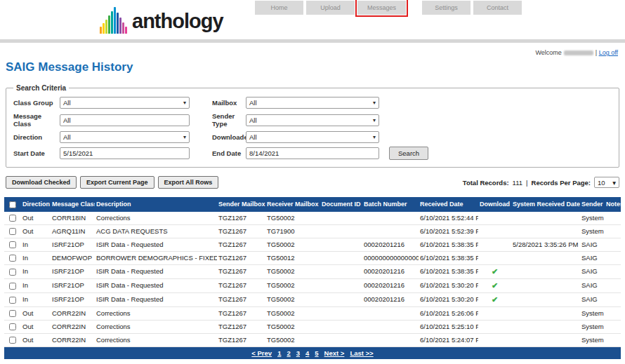 The image size is (625, 364). What do you see at coordinates (261, 353) in the screenshot?
I see `pagination-prev: < Prev` at bounding box center [261, 353].